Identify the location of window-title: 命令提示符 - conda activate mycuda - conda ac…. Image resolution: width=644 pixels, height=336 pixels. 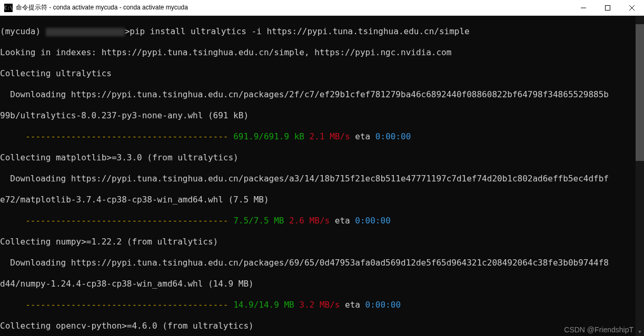
(294, 7).